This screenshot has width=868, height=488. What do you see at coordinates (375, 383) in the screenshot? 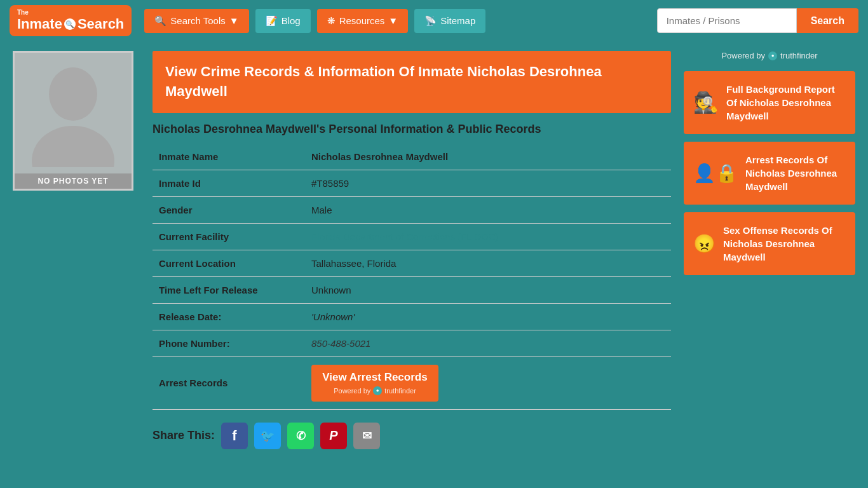
I see `view-arrest-records-button: View Arrest Records Powered by ● truthfi…` at bounding box center [375, 383].